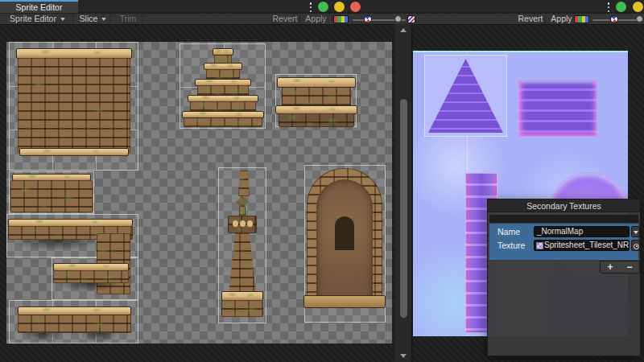 The image size is (644, 362). What do you see at coordinates (316, 19) in the screenshot?
I see `apply-button-left: Apply` at bounding box center [316, 19].